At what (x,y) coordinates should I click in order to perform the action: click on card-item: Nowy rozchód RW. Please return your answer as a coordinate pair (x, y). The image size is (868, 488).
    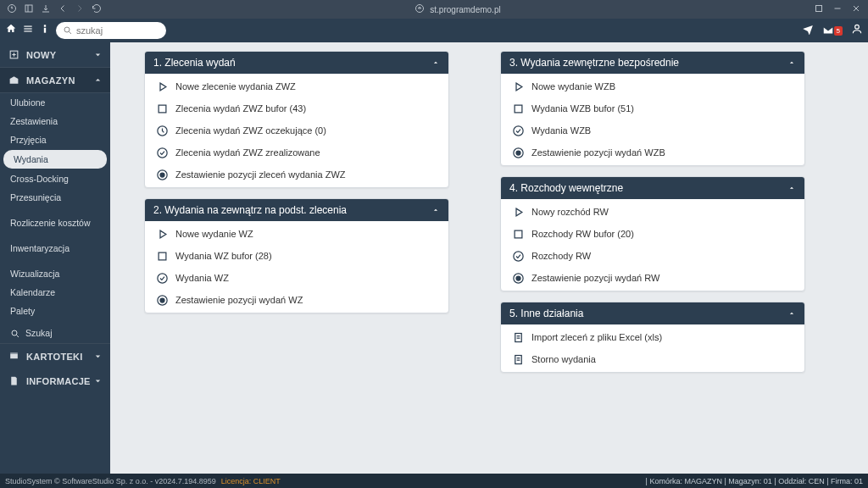
    Looking at the image, I should click on (653, 212).